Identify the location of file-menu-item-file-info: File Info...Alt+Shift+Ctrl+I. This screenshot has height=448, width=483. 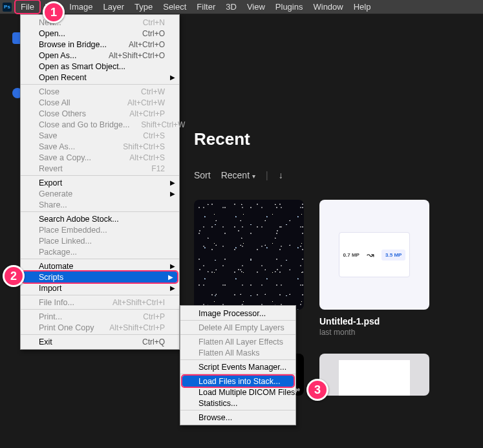
(100, 303).